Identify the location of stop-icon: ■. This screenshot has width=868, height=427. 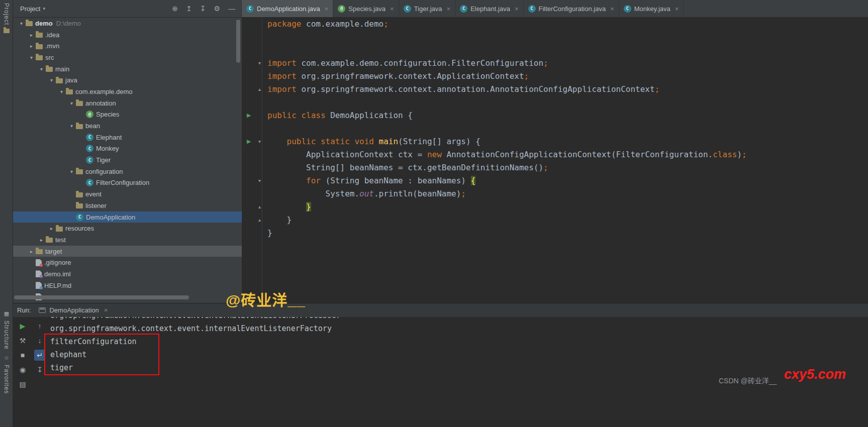
(23, 355).